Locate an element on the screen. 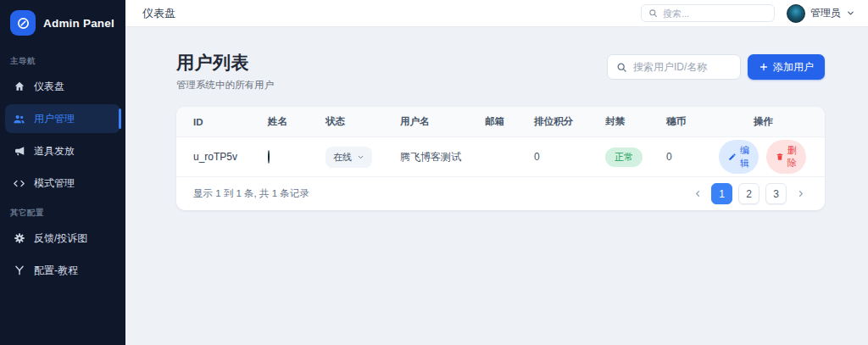  pagination: 1 2 3 is located at coordinates (749, 193).